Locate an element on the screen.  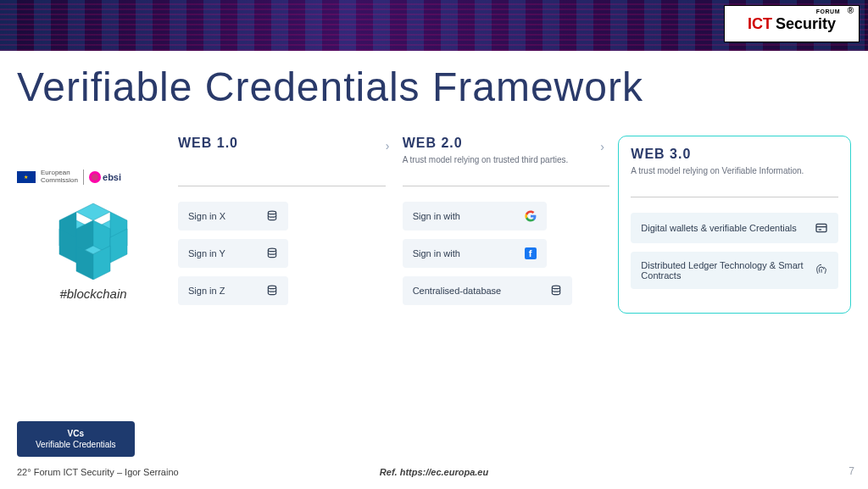
facebook-icon: f is located at coordinates (531, 253).